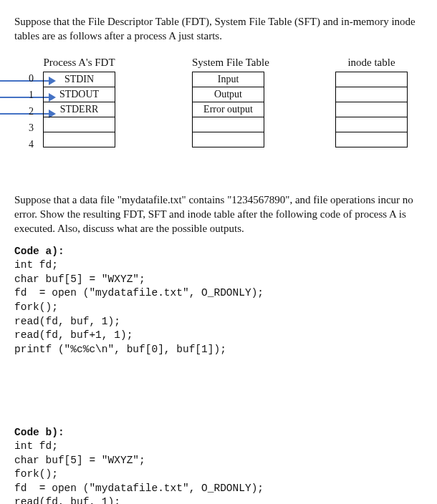 Image resolution: width=437 pixels, height=504 pixels. What do you see at coordinates (229, 94) in the screenshot?
I see `sft-cell: Output` at bounding box center [229, 94].